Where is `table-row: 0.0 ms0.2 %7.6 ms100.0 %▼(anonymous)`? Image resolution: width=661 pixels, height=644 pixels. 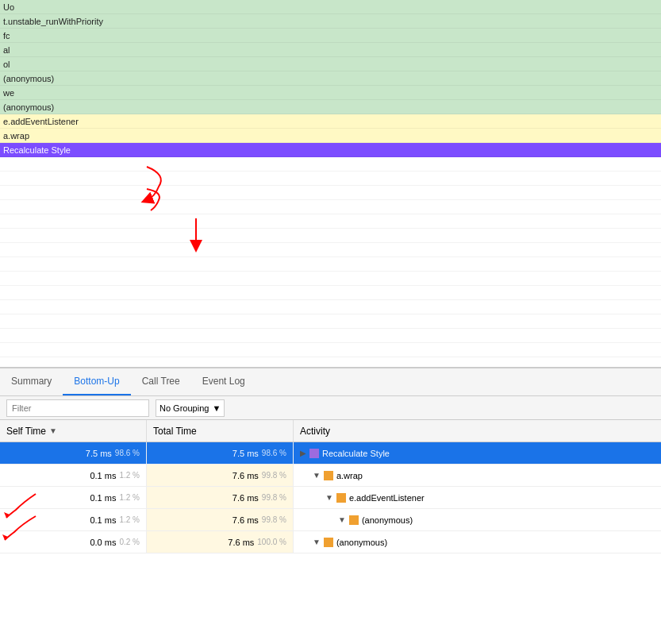
table-row: 0.0 ms0.2 %7.6 ms100.0 %▼(anonymous) is located at coordinates (330, 542).